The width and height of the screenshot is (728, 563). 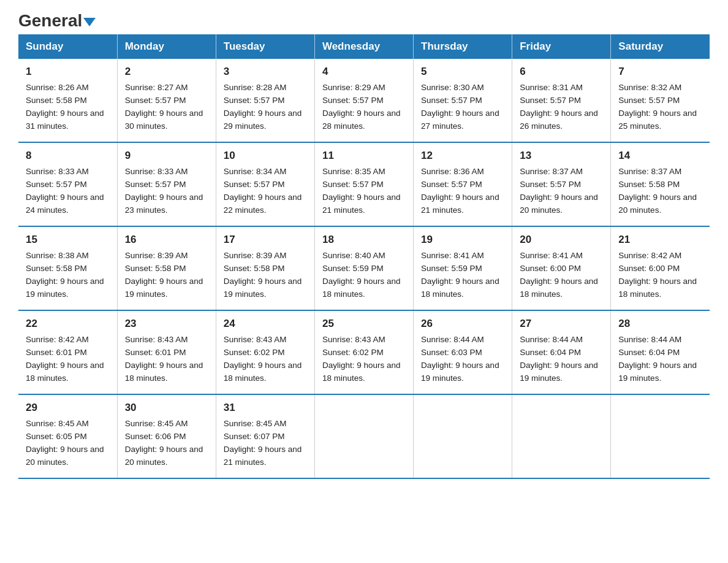 I want to click on day-number: 17, so click(x=265, y=240).